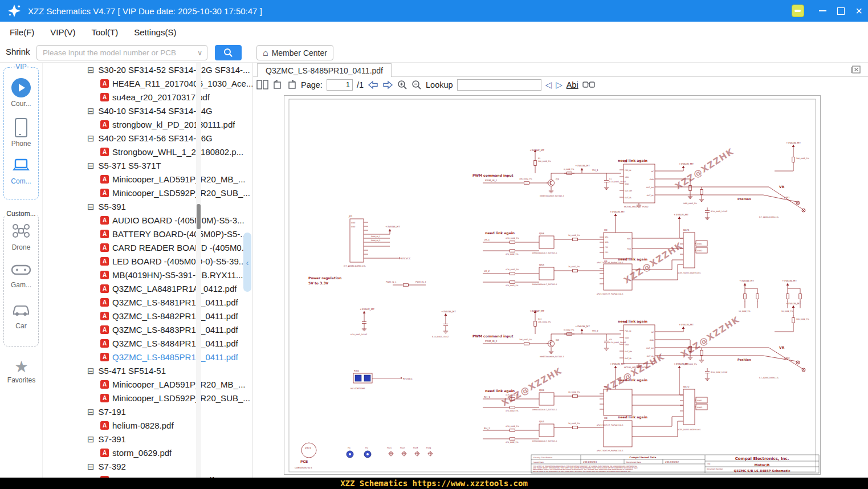  What do you see at coordinates (198, 217) in the screenshot?
I see `tree-scrollbar-thumb` at bounding box center [198, 217].